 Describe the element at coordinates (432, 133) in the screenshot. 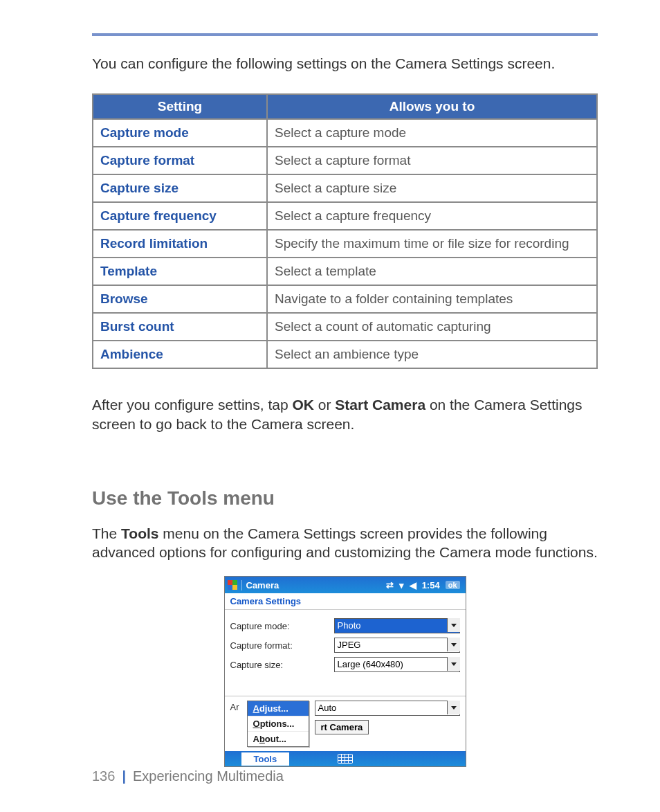

I see `setting-desc-cell: Select a capture mode` at that location.